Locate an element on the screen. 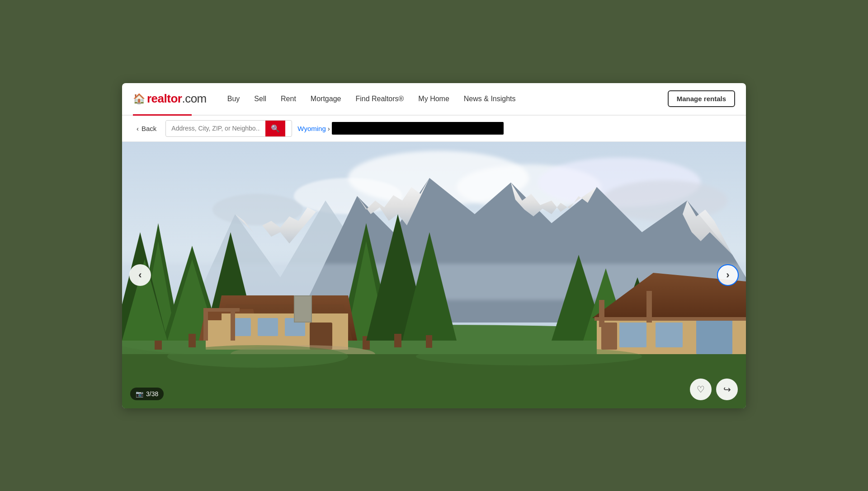  search-input is located at coordinates (216, 128).